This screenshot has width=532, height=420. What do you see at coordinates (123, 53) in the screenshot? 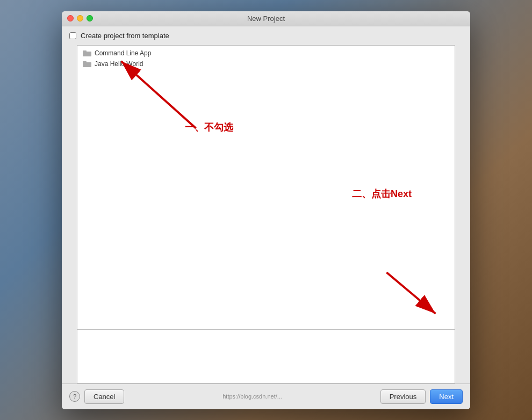
I see `list-item-label-1: Command Line App` at bounding box center [123, 53].